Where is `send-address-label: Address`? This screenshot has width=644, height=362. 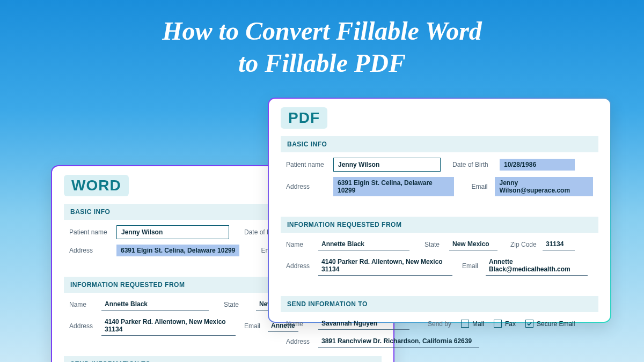 send-address-label: Address is located at coordinates (299, 342).